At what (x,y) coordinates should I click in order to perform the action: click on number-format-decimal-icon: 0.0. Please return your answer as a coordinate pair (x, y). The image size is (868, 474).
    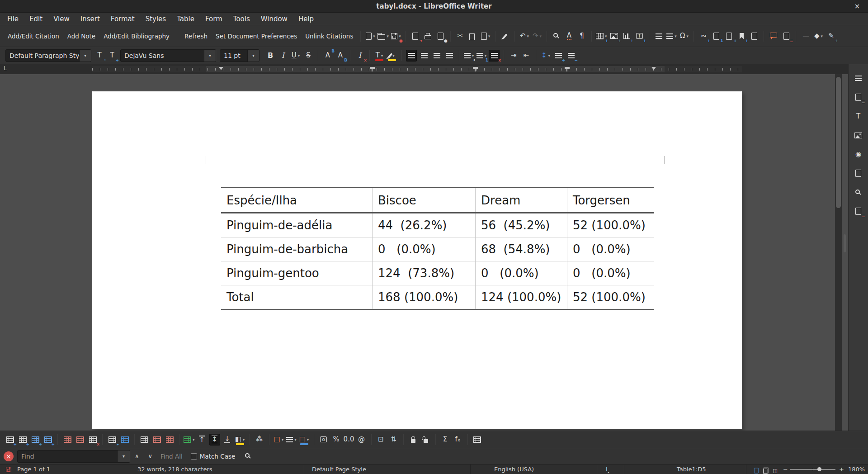
    Looking at the image, I should click on (349, 440).